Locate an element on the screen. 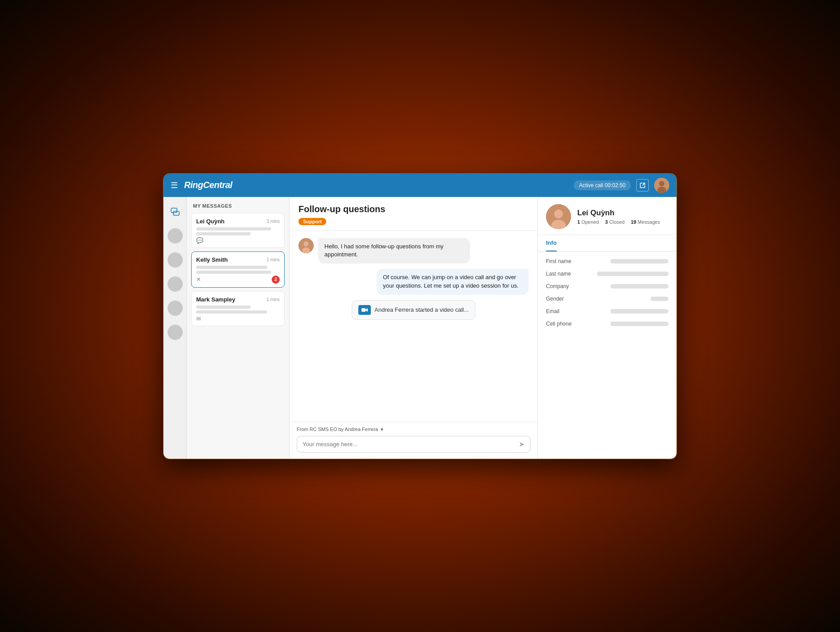  twitter-icon: ✕ is located at coordinates (198, 280).